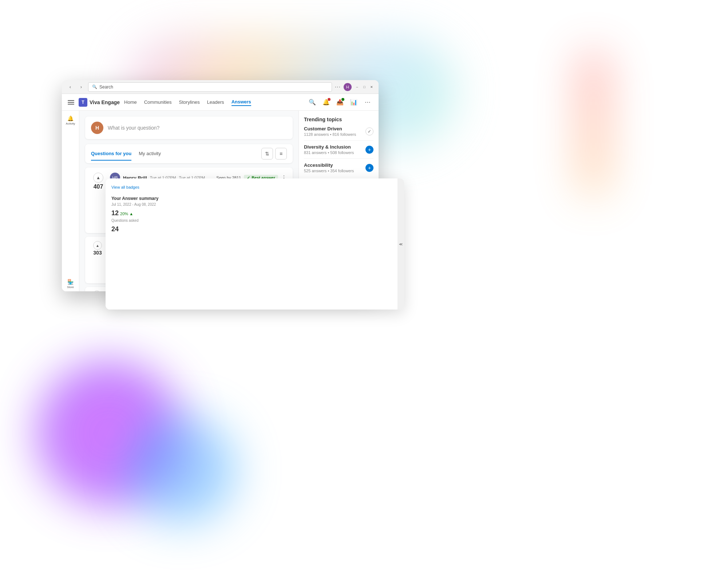  Describe the element at coordinates (150, 156) in the screenshot. I see `tab-my-activity: My activity` at that location.